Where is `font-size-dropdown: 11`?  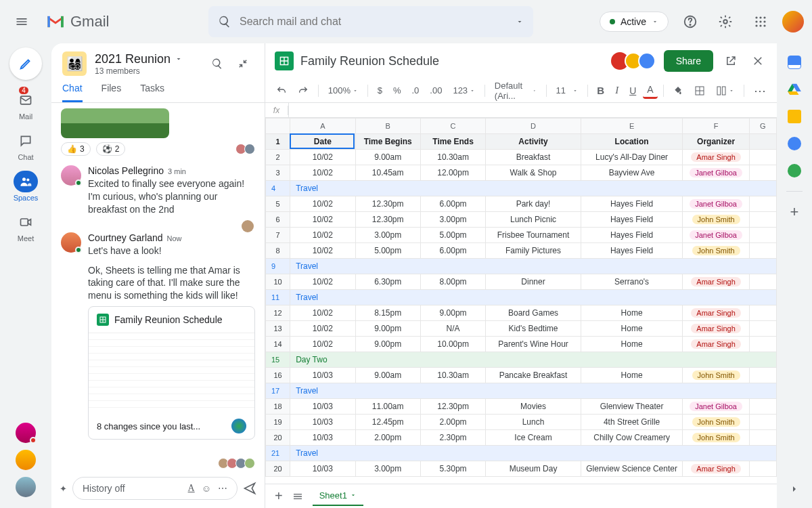 font-size-dropdown: 11 is located at coordinates (566, 91).